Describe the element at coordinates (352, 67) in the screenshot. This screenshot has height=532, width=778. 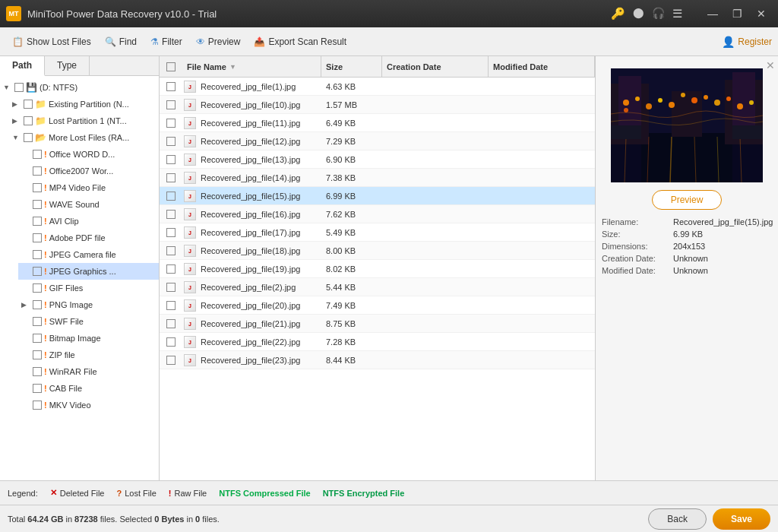
I see `col-size: Size` at that location.